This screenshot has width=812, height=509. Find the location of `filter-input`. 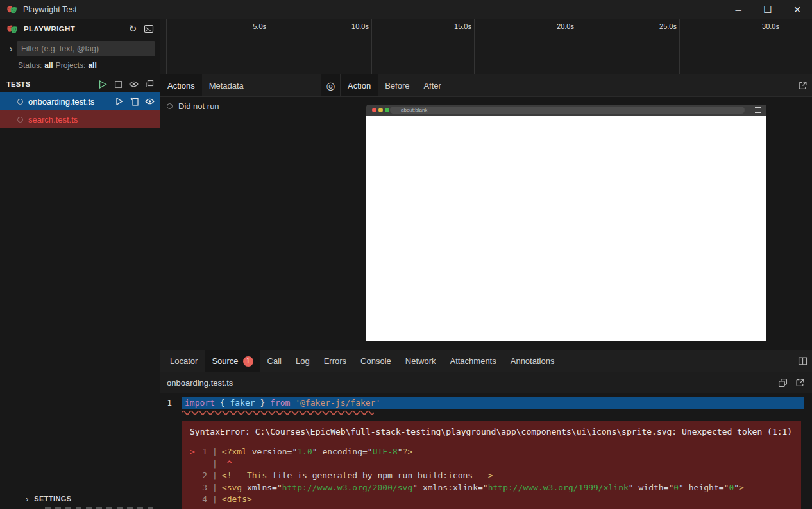

filter-input is located at coordinates (86, 49).